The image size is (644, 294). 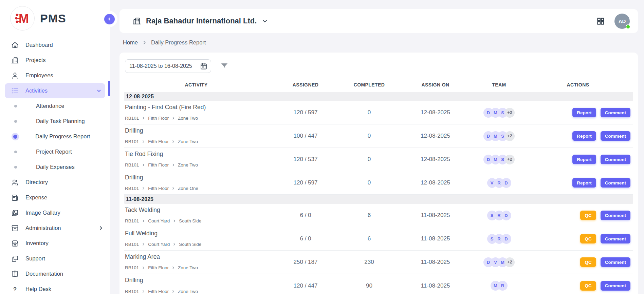 I want to click on sidebar-item-directory: Directory, so click(x=55, y=182).